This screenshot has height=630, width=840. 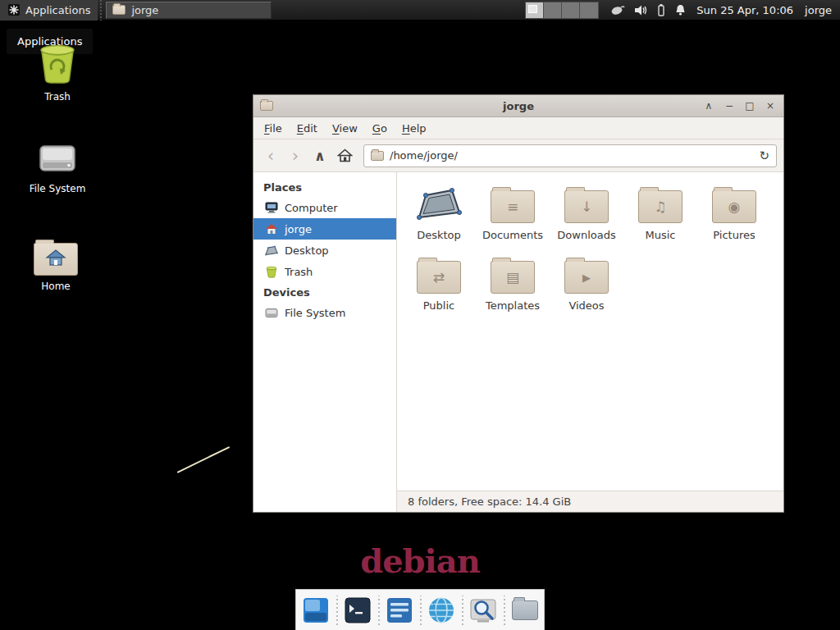 I want to click on file-item-label: Downloads, so click(x=586, y=235).